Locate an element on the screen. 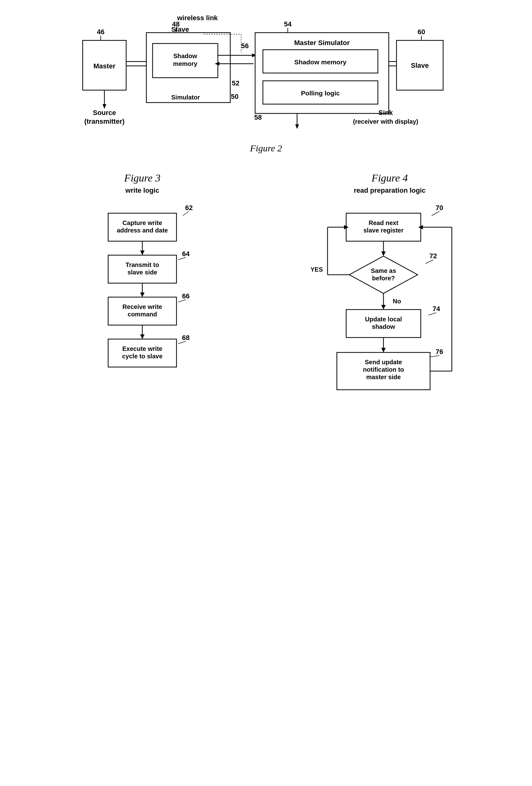  diamond-line2: before? is located at coordinates (384, 278).